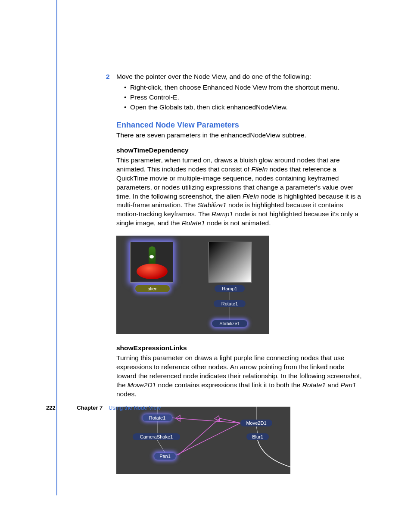 The image size is (411, 532). What do you see at coordinates (203, 440) in the screenshot?
I see `figure-2-expressionlinks: Rotate1 Move2D1 CameraShake1 Blur1 Pan1` at bounding box center [203, 440].